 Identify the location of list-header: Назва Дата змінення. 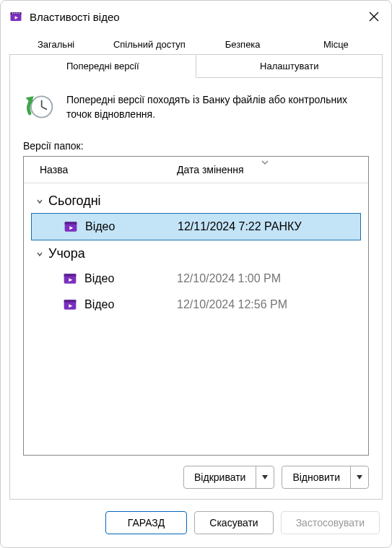
(196, 170).